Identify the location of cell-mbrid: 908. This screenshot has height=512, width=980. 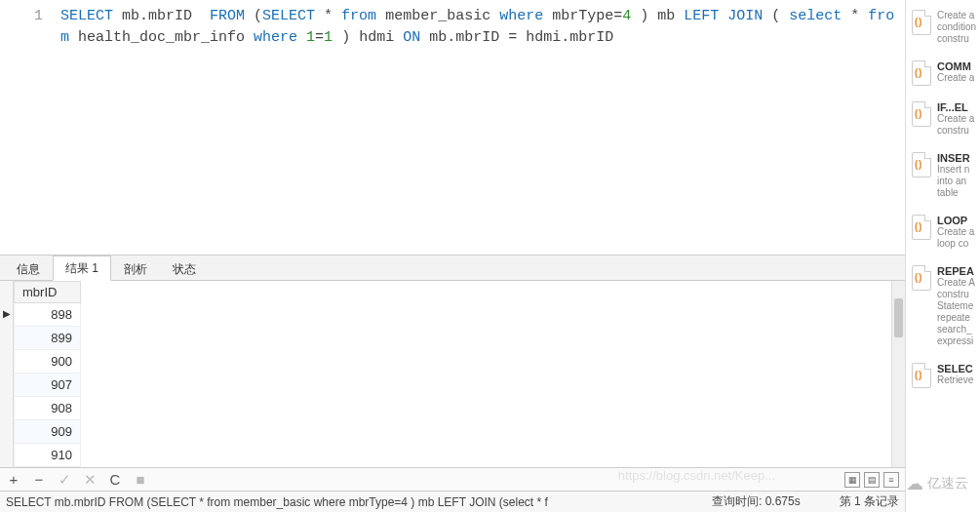
(48, 409).